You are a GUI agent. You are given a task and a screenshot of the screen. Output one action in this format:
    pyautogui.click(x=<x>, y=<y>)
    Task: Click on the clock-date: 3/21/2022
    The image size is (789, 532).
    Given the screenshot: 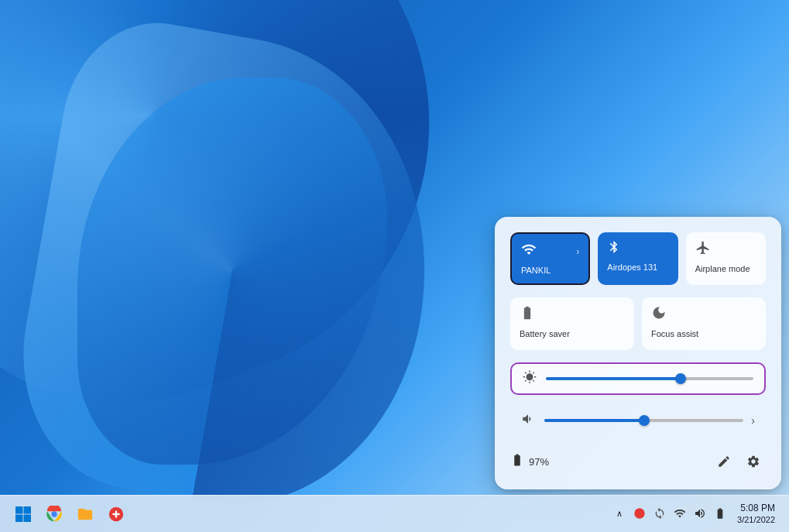 What is the action you would take?
    pyautogui.click(x=756, y=520)
    